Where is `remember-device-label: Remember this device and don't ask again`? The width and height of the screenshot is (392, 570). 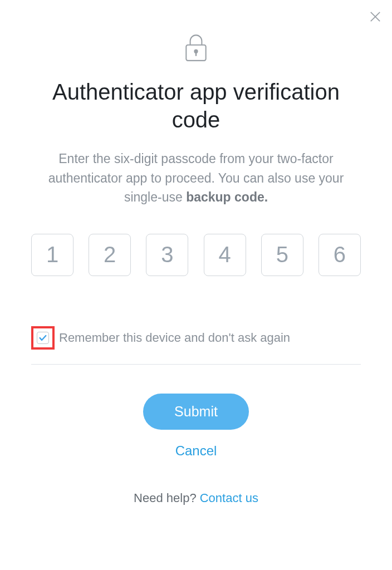 remember-device-label: Remember this device and don't ask again is located at coordinates (175, 338).